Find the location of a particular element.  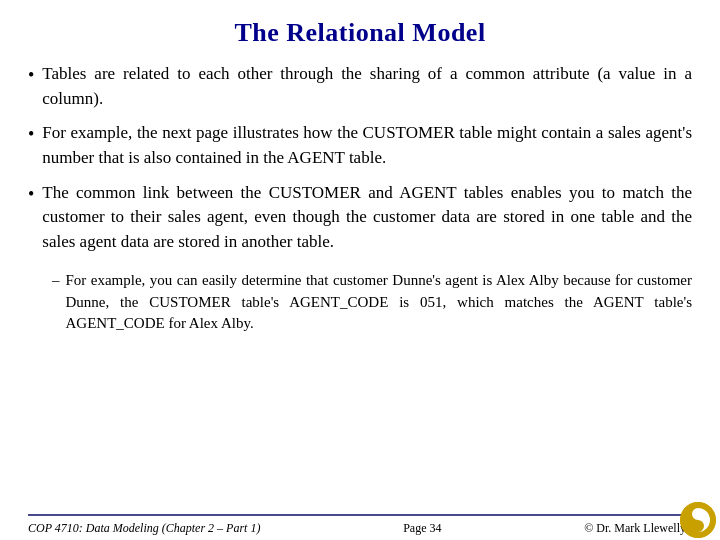

sub-bullet-text: For example, you can easily determine th… is located at coordinates (380, 302).